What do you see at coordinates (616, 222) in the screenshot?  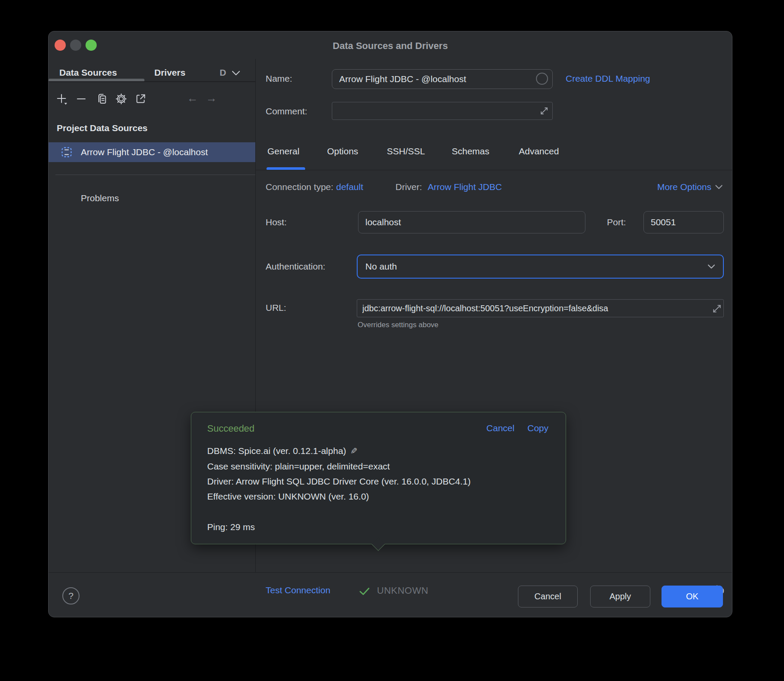 I see `port-label: Port:` at bounding box center [616, 222].